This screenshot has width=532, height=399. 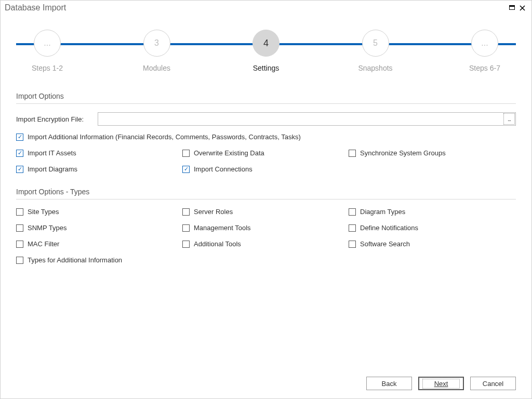 I want to click on chk-diagram-types: Diagram Types, so click(x=432, y=212).